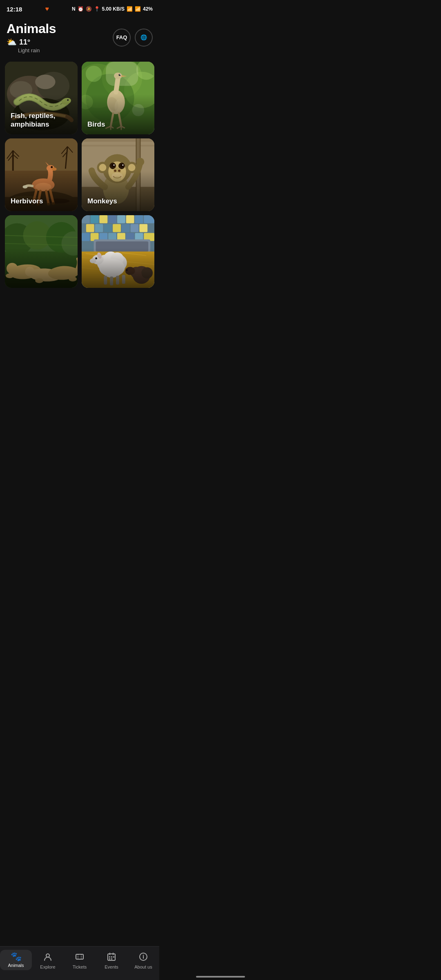  What do you see at coordinates (24, 42) in the screenshot?
I see `weather-temp: 11°` at bounding box center [24, 42].